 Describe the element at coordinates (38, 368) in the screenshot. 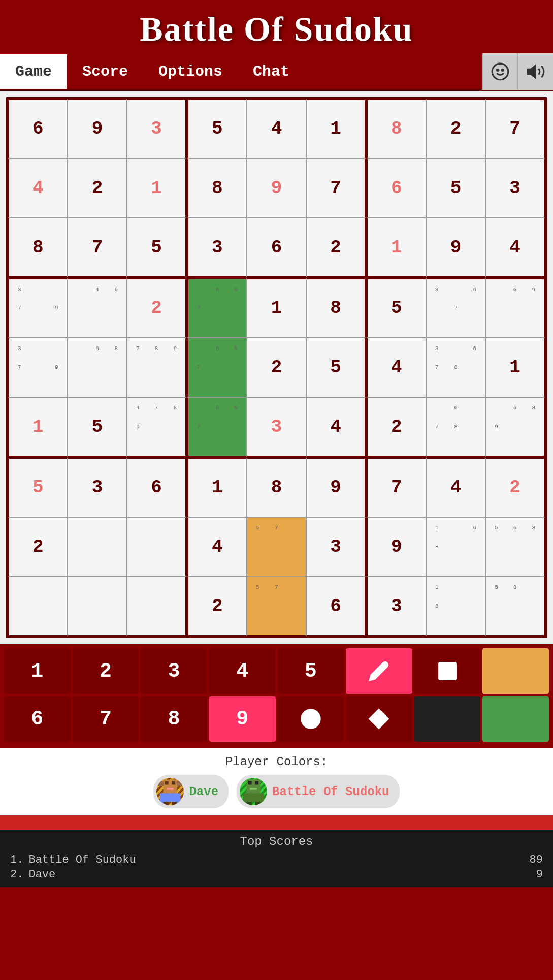

I see `cell-4-0: 379` at that location.